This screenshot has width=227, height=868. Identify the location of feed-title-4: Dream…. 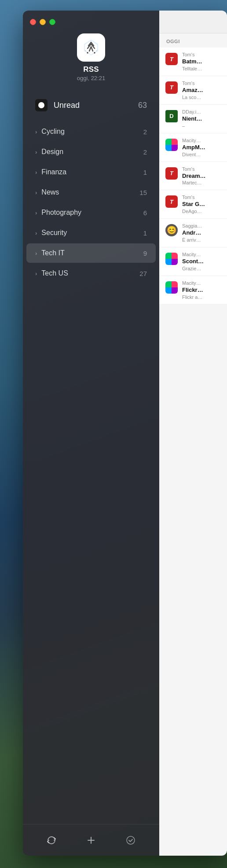
(201, 176).